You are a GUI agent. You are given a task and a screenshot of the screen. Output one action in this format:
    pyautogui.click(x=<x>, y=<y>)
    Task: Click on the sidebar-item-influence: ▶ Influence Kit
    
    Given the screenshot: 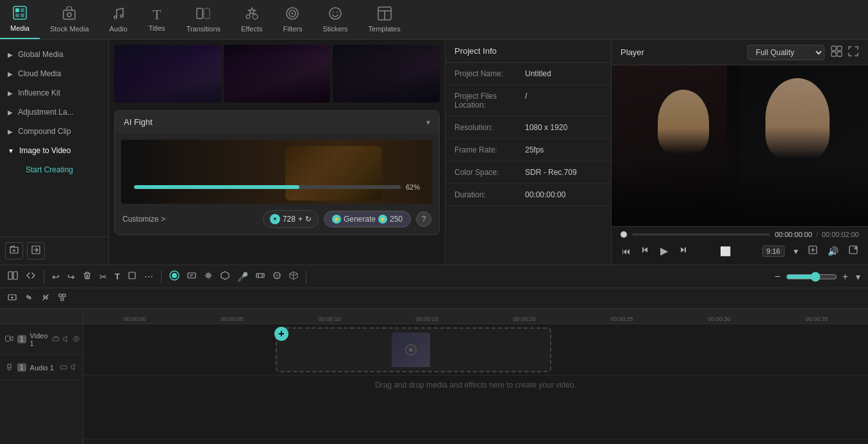 What is the action you would take?
    pyautogui.click(x=54, y=93)
    